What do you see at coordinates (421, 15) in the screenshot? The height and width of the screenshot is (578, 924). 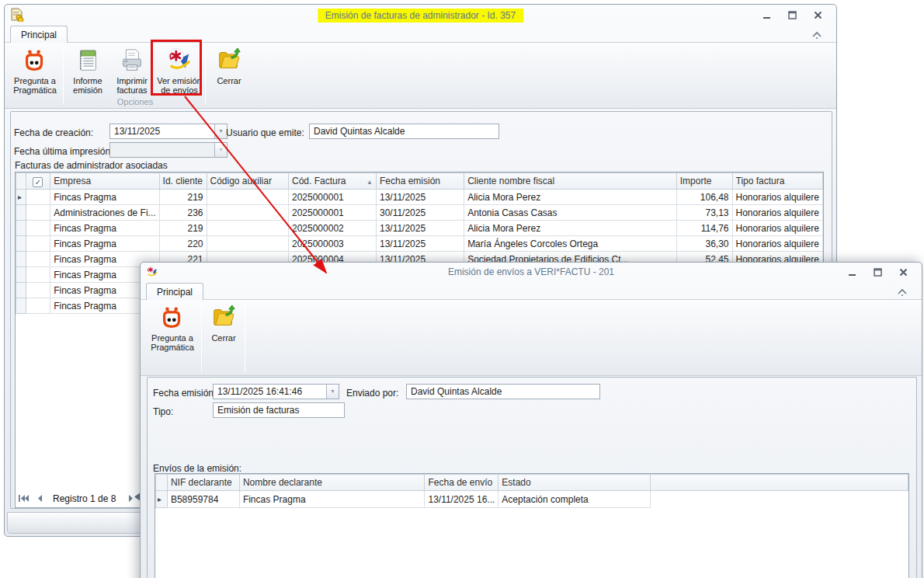 I see `window1-titlebar: Emisión de facturas de administrador - I…` at bounding box center [421, 15].